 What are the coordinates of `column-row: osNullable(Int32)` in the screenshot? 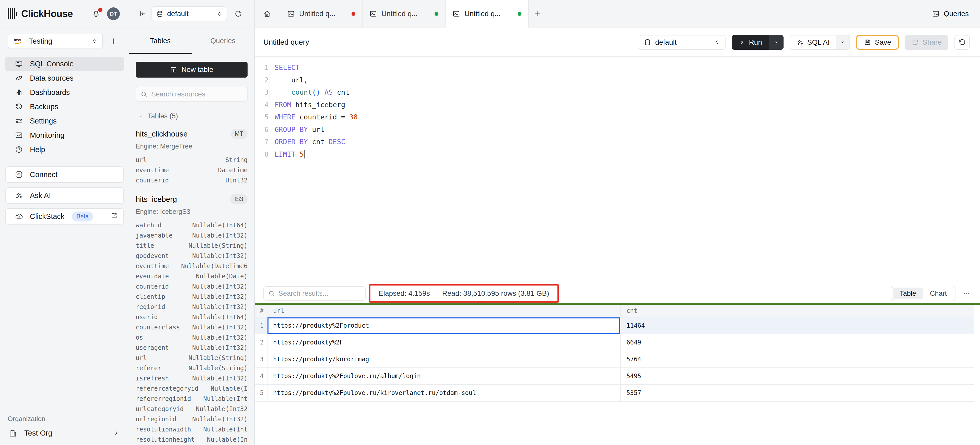 It's located at (192, 337).